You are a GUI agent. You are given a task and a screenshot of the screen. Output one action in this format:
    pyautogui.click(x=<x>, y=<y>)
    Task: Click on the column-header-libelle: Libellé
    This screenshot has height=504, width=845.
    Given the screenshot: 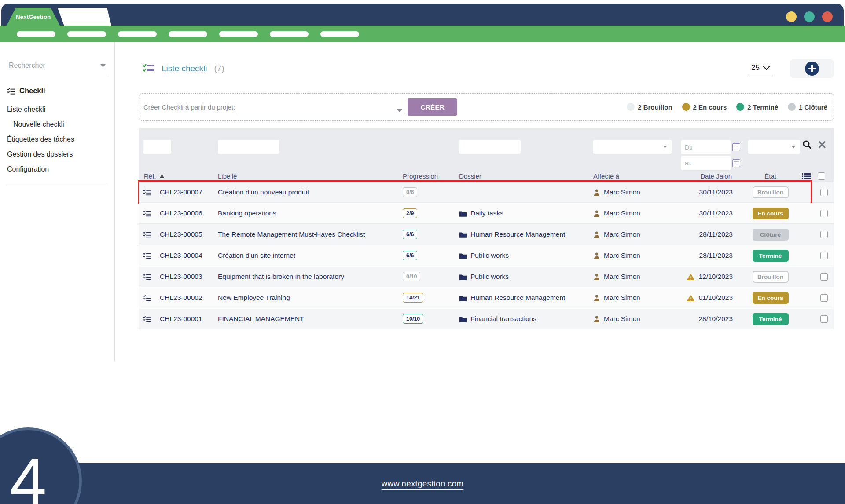 What is the action you would take?
    pyautogui.click(x=310, y=176)
    